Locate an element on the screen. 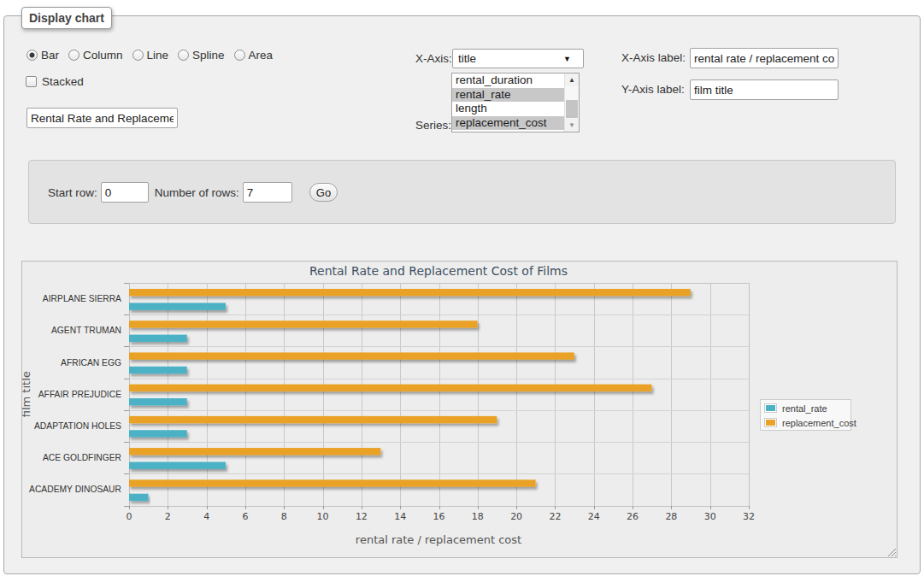 This screenshot has width=924, height=582. x-axis-select: title ▼ is located at coordinates (518, 58).